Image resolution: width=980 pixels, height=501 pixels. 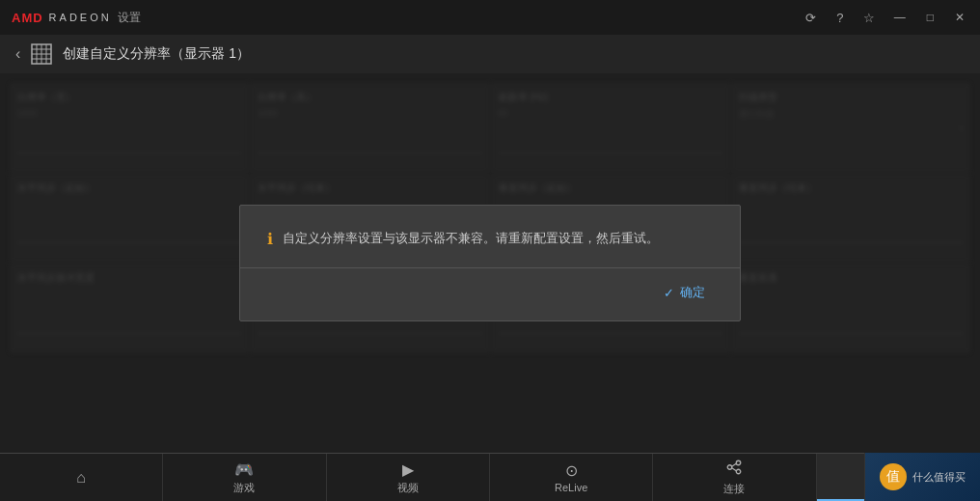 What do you see at coordinates (571, 477) in the screenshot?
I see `nav-relive: ⊙ ReLive` at bounding box center [571, 477].